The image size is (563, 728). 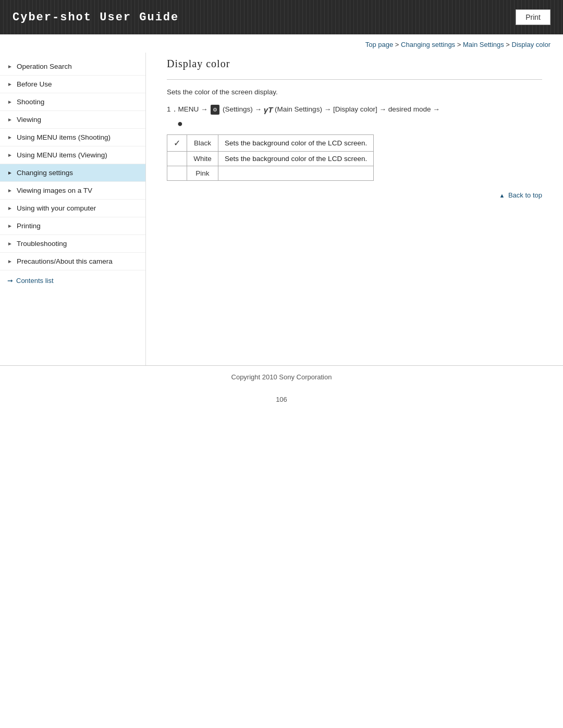 I want to click on color-options-table: ✓ Black Sets the background color of the…, so click(x=270, y=157).